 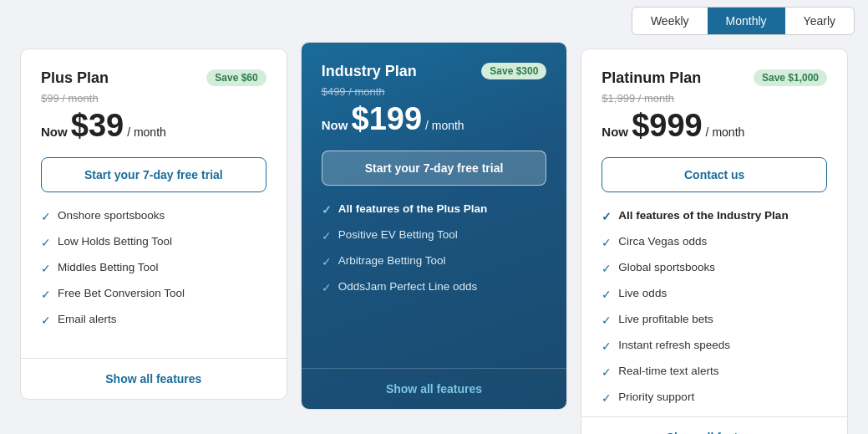 What do you see at coordinates (434, 92) in the screenshot?
I see `original-price-industry: $499 / month` at bounding box center [434, 92].